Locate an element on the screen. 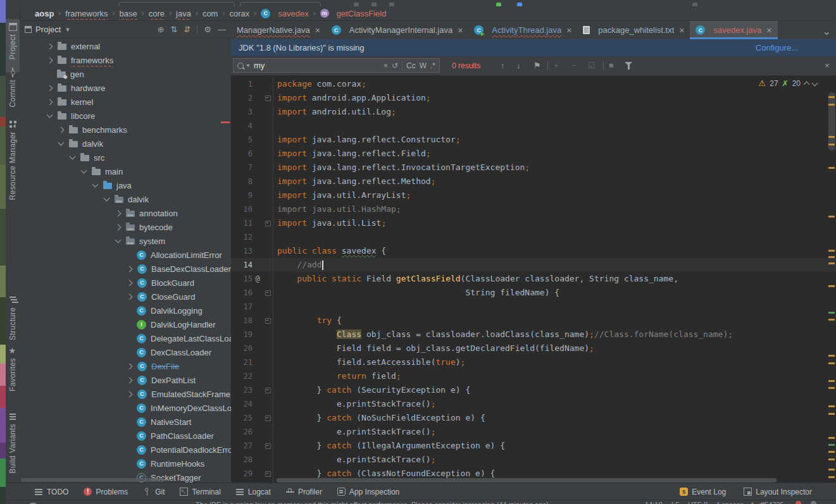 The width and height of the screenshot is (836, 504). tree-item-src: src is located at coordinates (125, 157).